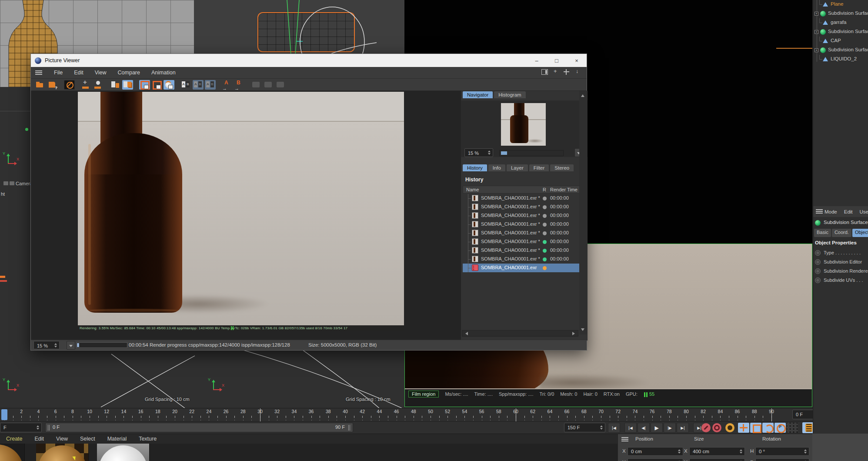 This screenshot has width=868, height=461. I want to click on attribute-row: Subdivide UVs . . ., so click(841, 281).